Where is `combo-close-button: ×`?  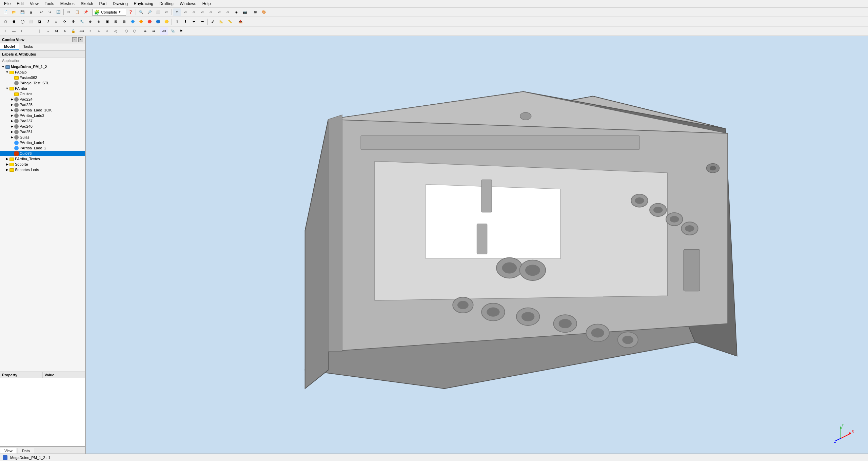
combo-close-button: × is located at coordinates (81, 40).